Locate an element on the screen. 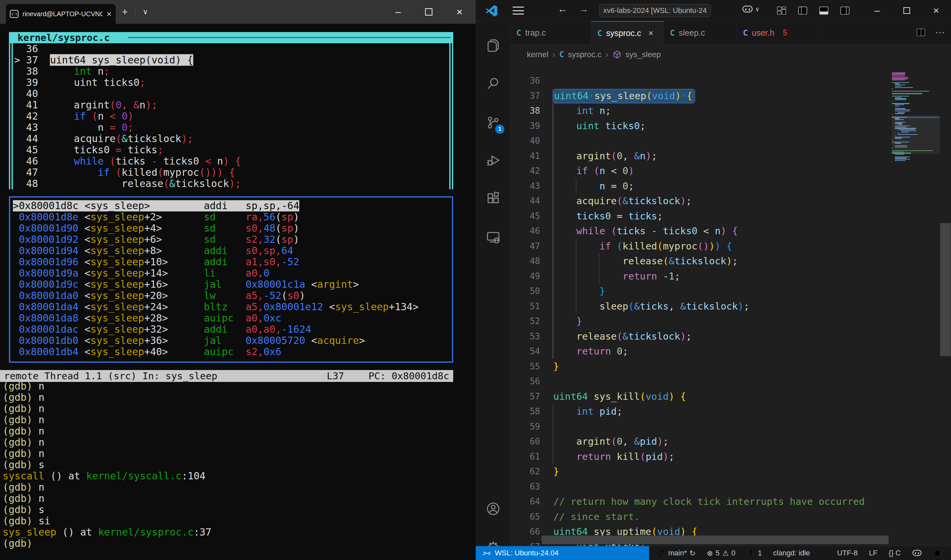 This screenshot has height=560, width=951. tab-dropdown-button: ∨ is located at coordinates (145, 12).